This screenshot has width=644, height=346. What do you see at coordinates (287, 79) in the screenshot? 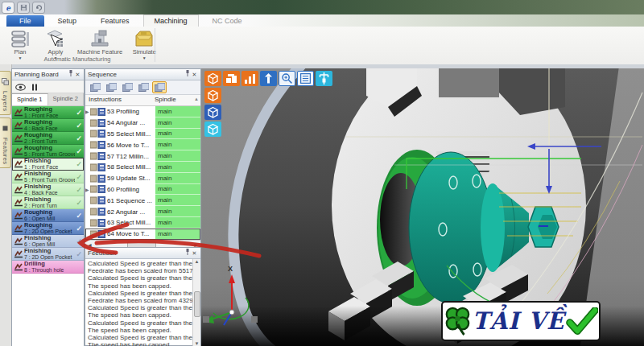
I see `zoom-icon` at bounding box center [287, 79].